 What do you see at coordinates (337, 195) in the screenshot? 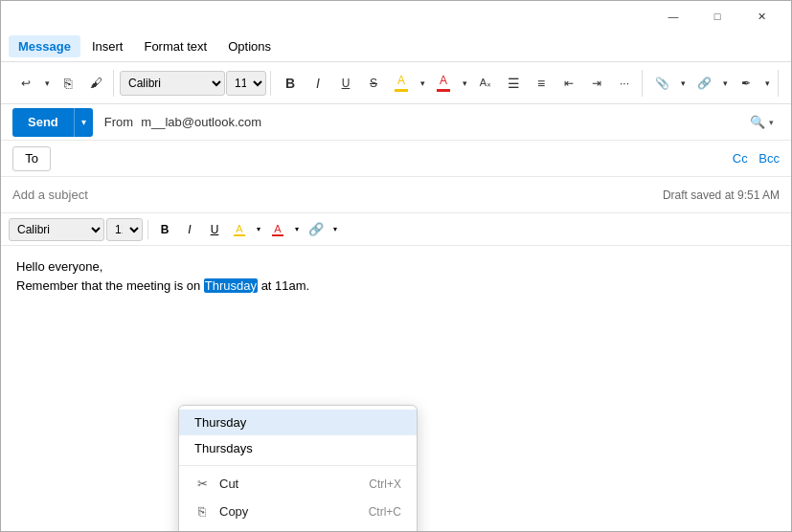
I see `subject-input` at bounding box center [337, 195].